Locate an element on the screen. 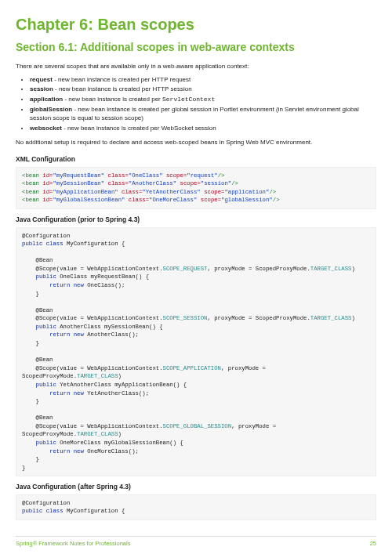  page-number: 25 is located at coordinates (373, 544).